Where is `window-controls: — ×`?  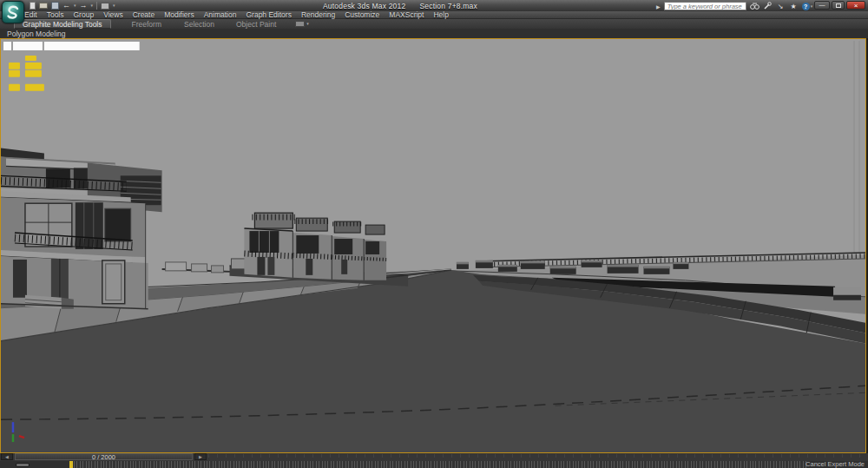
window-controls: — × is located at coordinates (840, 5).